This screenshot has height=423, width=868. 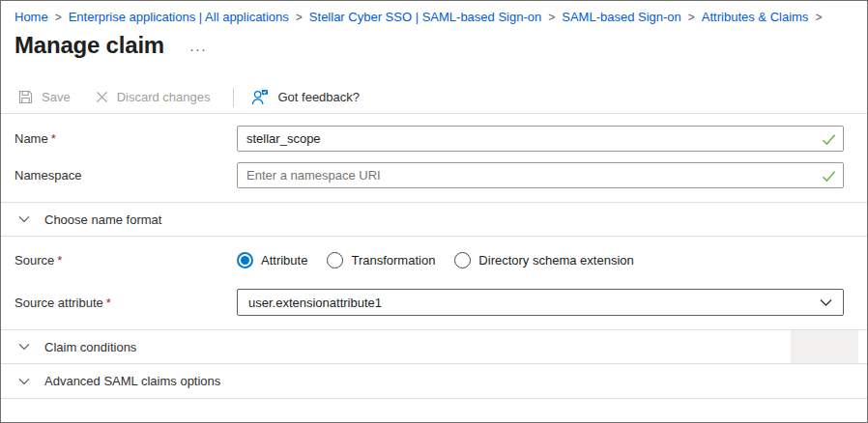 I want to click on source-field-row: Source* Attribute Transformation Directo…, so click(x=434, y=260).